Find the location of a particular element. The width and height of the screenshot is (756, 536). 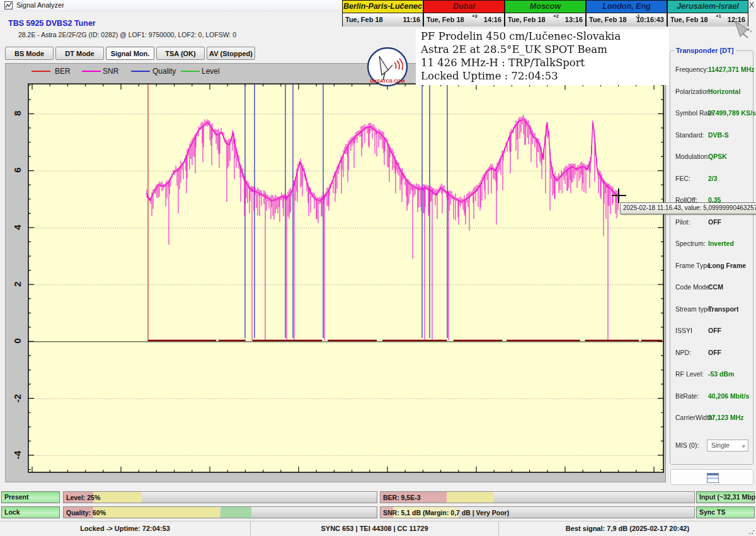

tp-label-12: ISSYI is located at coordinates (684, 330).